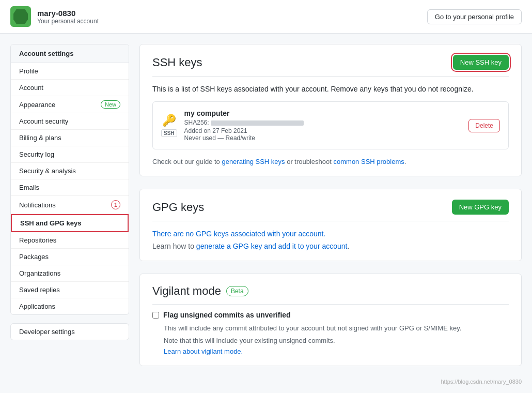  I want to click on sidebar-item-emails: Emails, so click(70, 188).